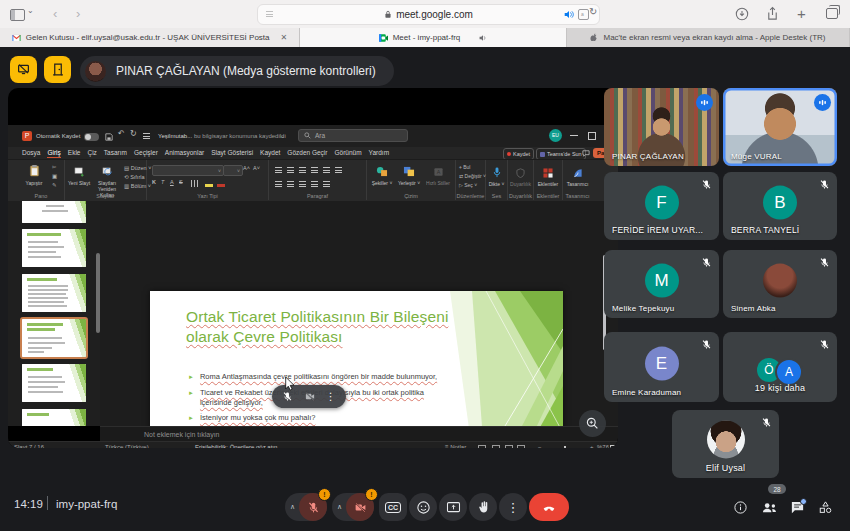 The width and height of the screenshot is (850, 531). What do you see at coordinates (482, 447) in the screenshot?
I see `normal-view-icon` at bounding box center [482, 447].